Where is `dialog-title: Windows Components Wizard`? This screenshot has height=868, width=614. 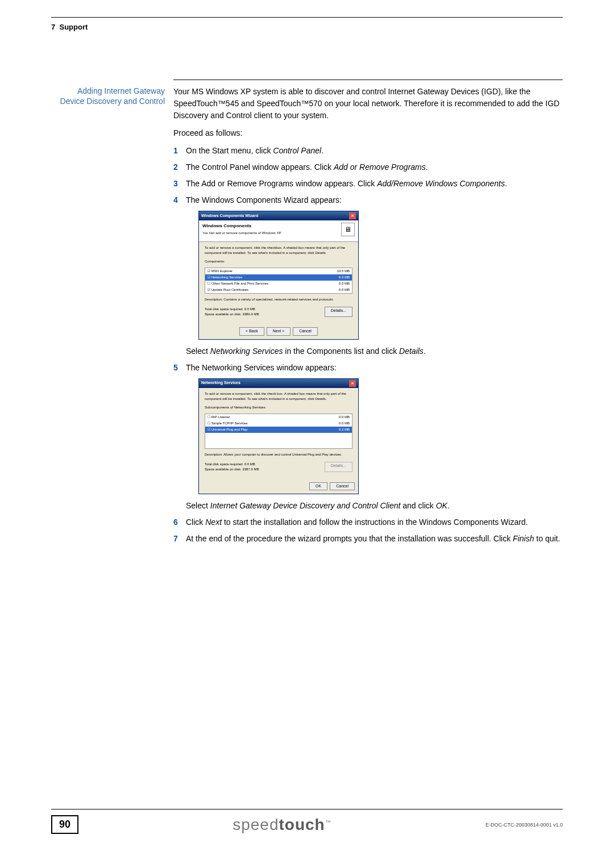 dialog-title: Windows Components Wizard is located at coordinates (230, 216).